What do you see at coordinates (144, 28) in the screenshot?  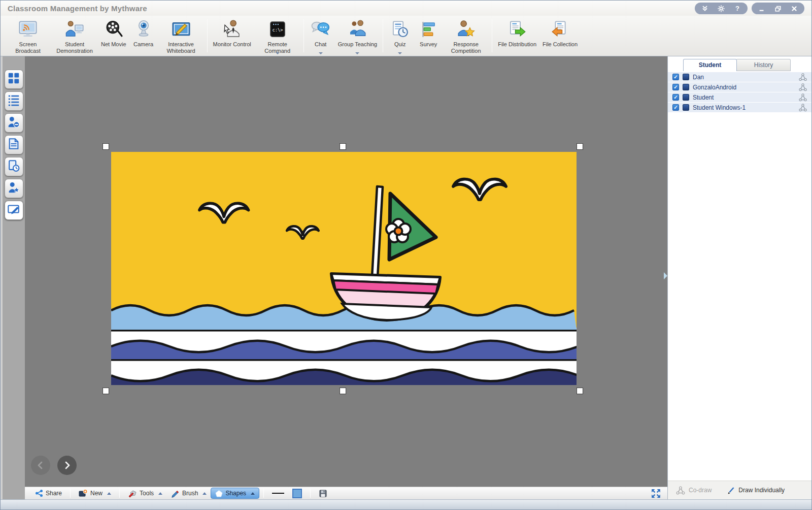 I see `camera-icon` at bounding box center [144, 28].